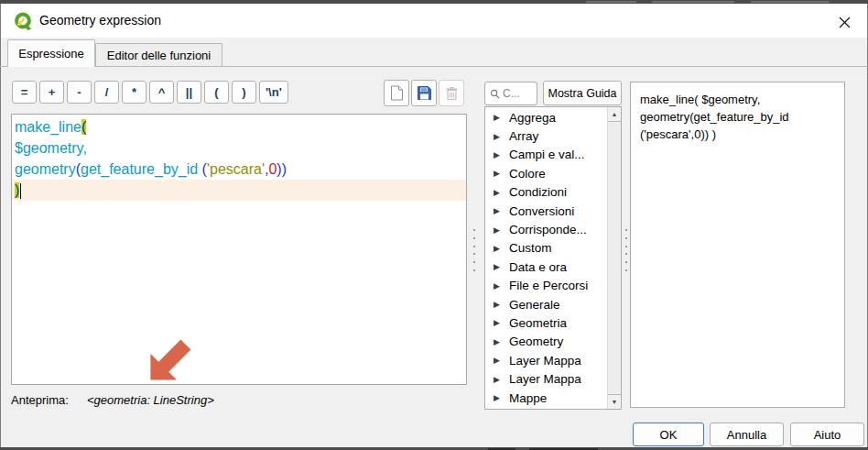 The width and height of the screenshot is (868, 450). What do you see at coordinates (424, 93) in the screenshot?
I see `save-expression-button` at bounding box center [424, 93].